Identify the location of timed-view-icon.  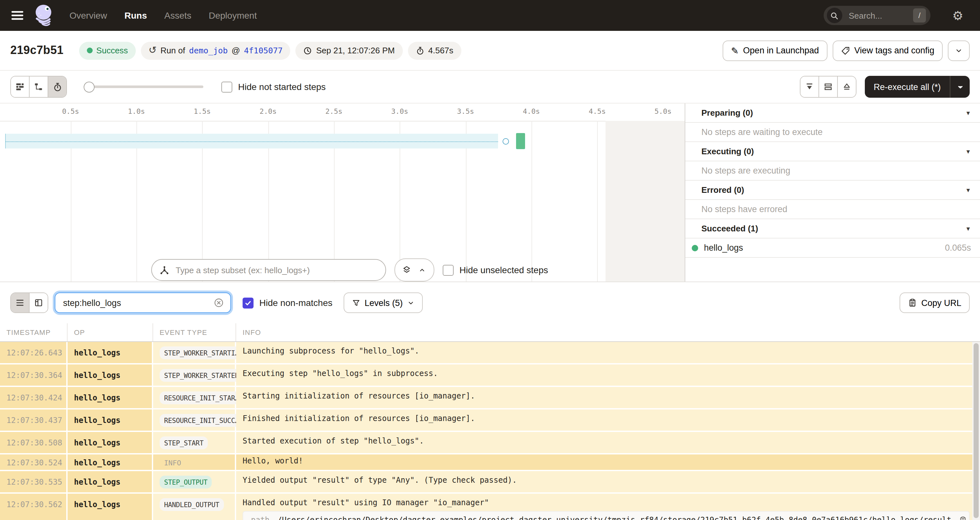
(57, 87).